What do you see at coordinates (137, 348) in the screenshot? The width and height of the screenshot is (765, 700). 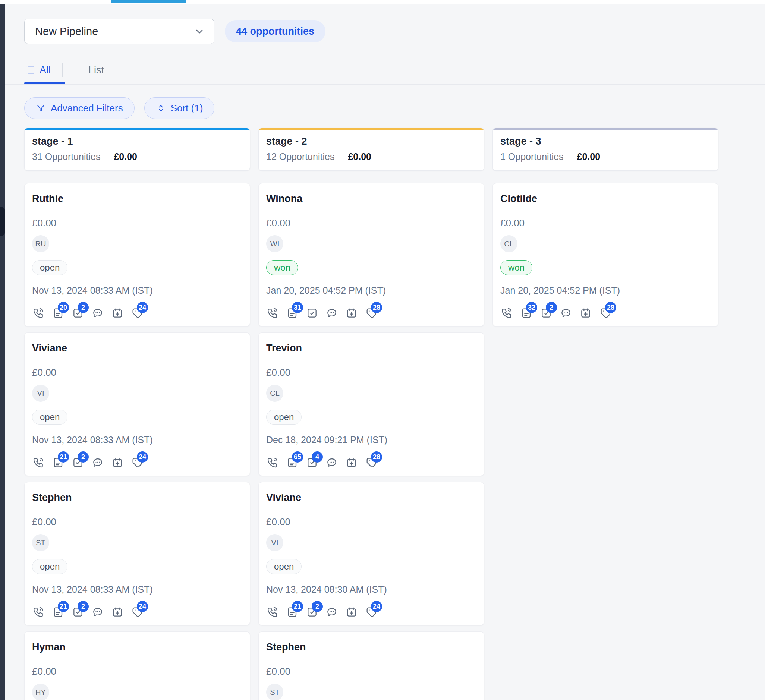 I see `opportunity-name: Viviane` at bounding box center [137, 348].